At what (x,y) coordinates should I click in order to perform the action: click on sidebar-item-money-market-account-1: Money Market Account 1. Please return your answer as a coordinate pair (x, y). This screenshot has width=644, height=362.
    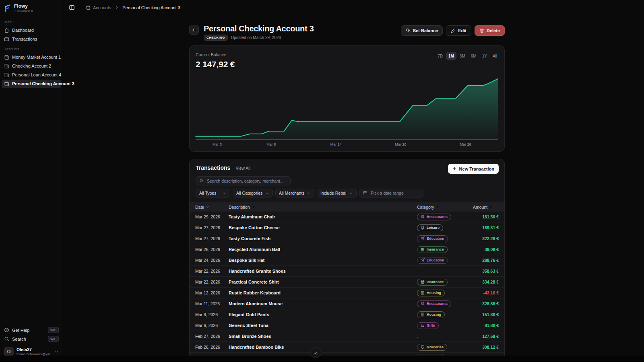
    Looking at the image, I should click on (31, 57).